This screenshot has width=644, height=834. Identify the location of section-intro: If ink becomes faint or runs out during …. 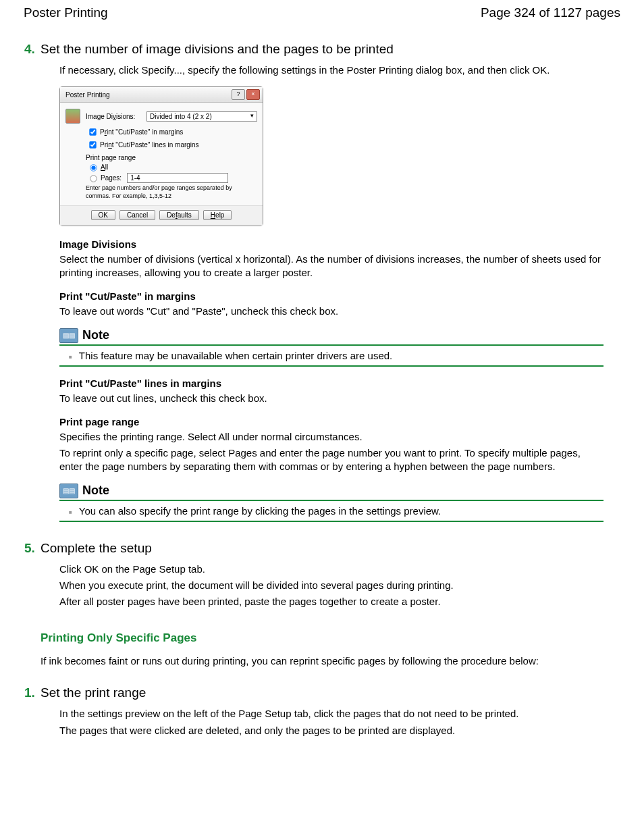
(322, 660).